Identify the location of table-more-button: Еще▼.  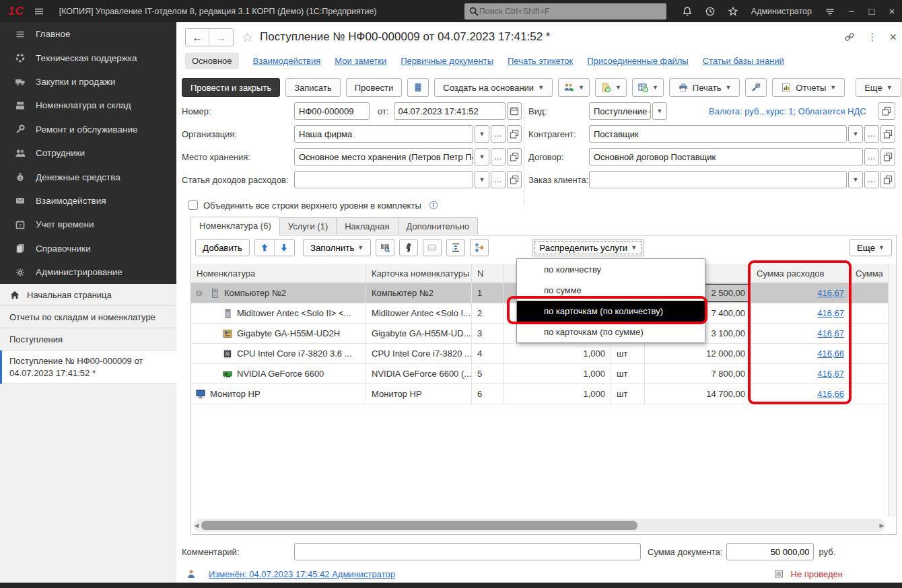
(871, 248).